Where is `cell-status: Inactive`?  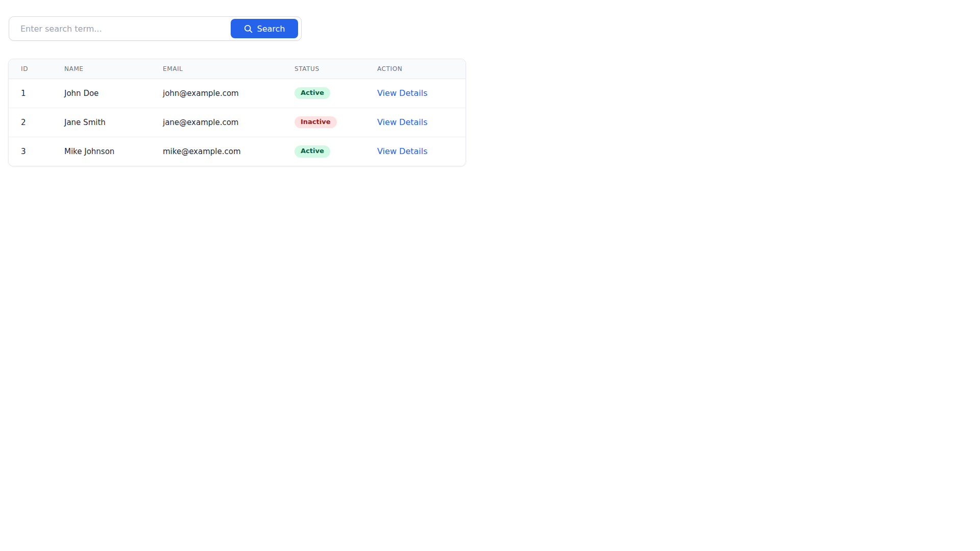
cell-status: Inactive is located at coordinates (324, 122).